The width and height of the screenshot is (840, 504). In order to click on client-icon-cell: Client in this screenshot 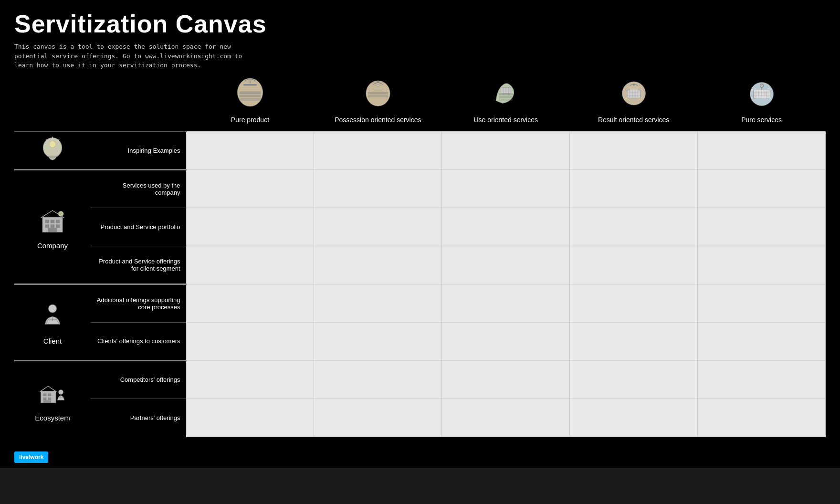, I will do `click(52, 322)`.